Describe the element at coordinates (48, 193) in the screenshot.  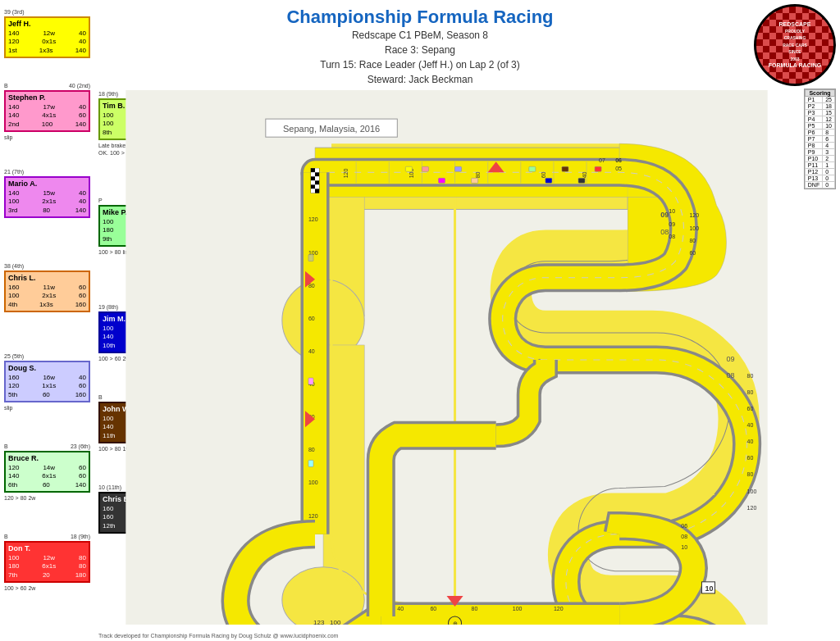
I see `player-card-mario-a: 21 (7th) Mario A. 14015w40 1002x1s40 3rd…` at that location.